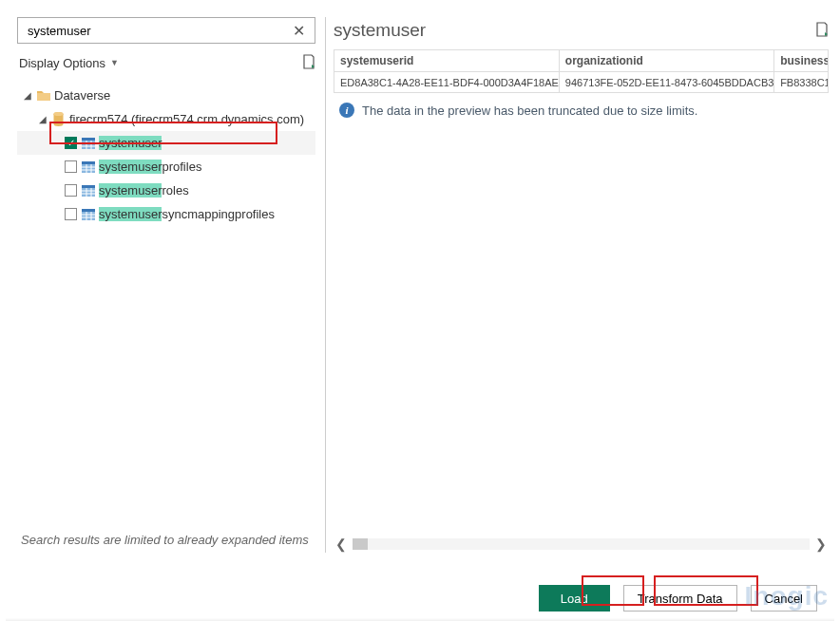 The image size is (840, 621). What do you see at coordinates (680, 598) in the screenshot?
I see `transform-data-button: Transform Data` at bounding box center [680, 598].